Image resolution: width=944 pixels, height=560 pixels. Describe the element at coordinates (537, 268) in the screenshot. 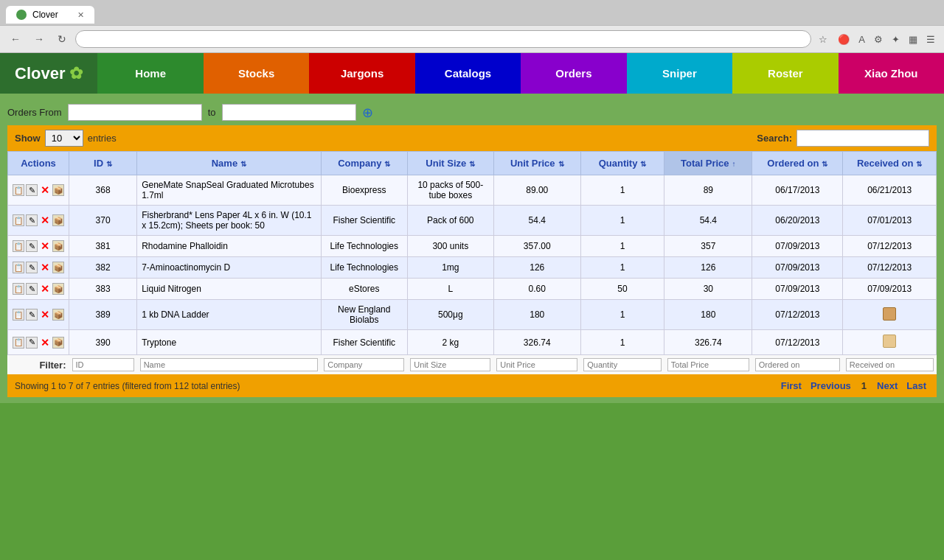

I see `unit_price-cell: 126` at that location.